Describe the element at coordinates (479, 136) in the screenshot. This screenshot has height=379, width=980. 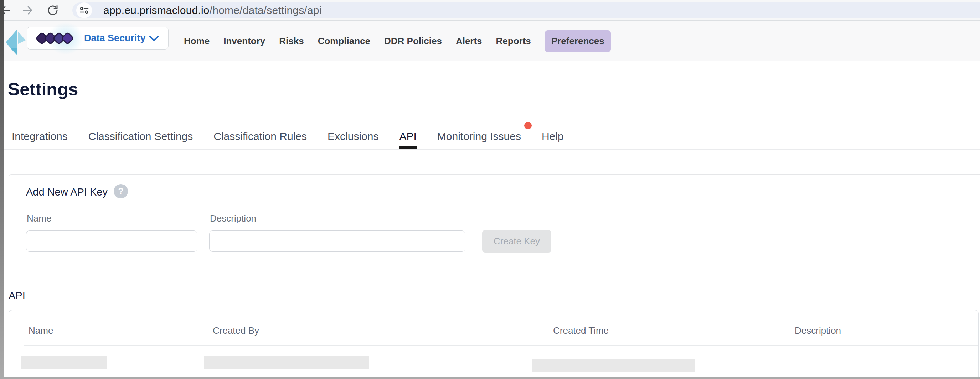
I see `settings-tab: Monitoring Issues` at that location.